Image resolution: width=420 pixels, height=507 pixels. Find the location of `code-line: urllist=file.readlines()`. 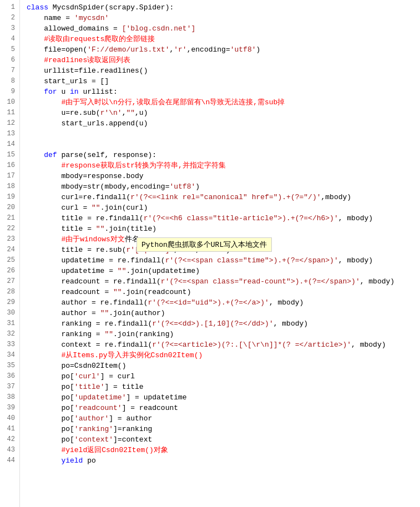

code-line: urllist=file.readlines() is located at coordinates (223, 71).